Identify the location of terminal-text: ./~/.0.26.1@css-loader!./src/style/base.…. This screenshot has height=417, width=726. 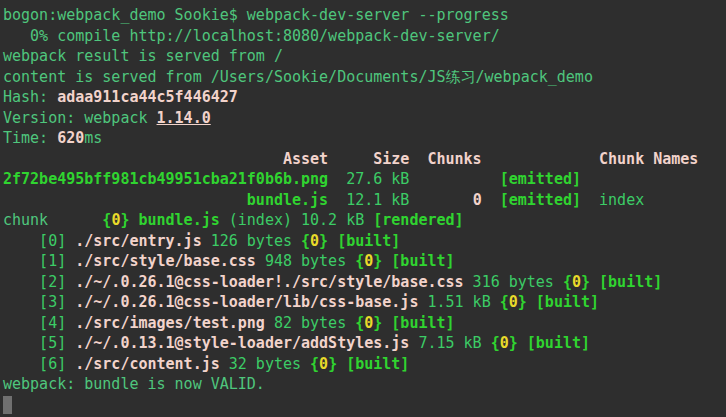
(269, 282).